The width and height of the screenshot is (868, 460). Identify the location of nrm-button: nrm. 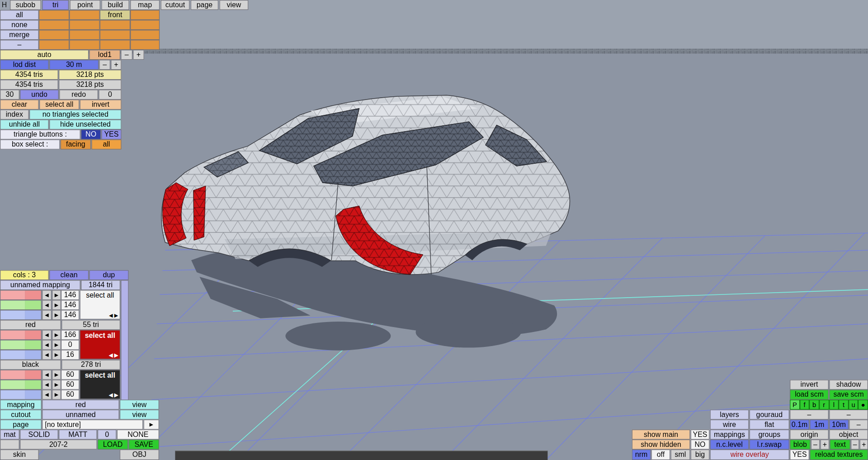
(642, 455).